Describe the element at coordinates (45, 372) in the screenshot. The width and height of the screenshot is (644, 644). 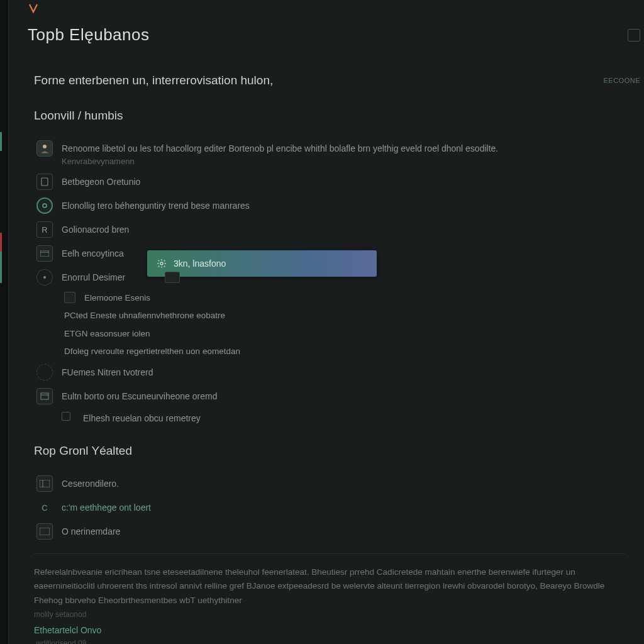
I see `curve-icon` at that location.